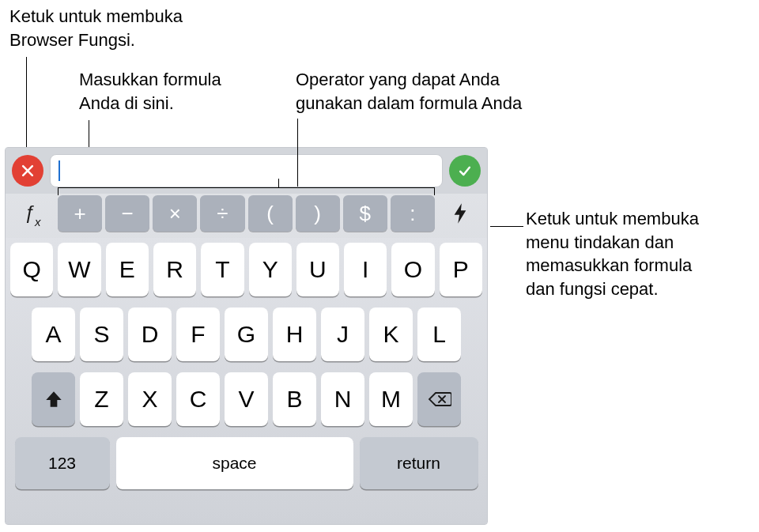 This screenshot has height=532, width=759. Describe the element at coordinates (62, 463) in the screenshot. I see `numeric-switch-key: 123` at that location.